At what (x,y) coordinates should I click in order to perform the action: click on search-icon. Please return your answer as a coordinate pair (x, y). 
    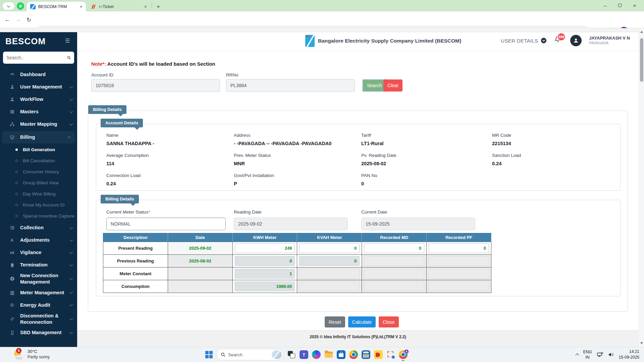
    Looking at the image, I should click on (69, 58).